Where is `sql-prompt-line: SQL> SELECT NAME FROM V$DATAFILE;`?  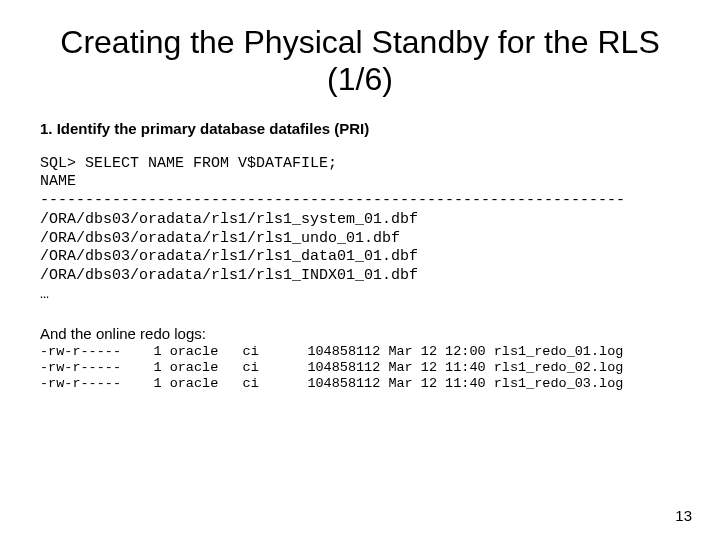
sql-prompt-line: SQL> SELECT NAME FROM V$DATAFILE; is located at coordinates (188, 164).